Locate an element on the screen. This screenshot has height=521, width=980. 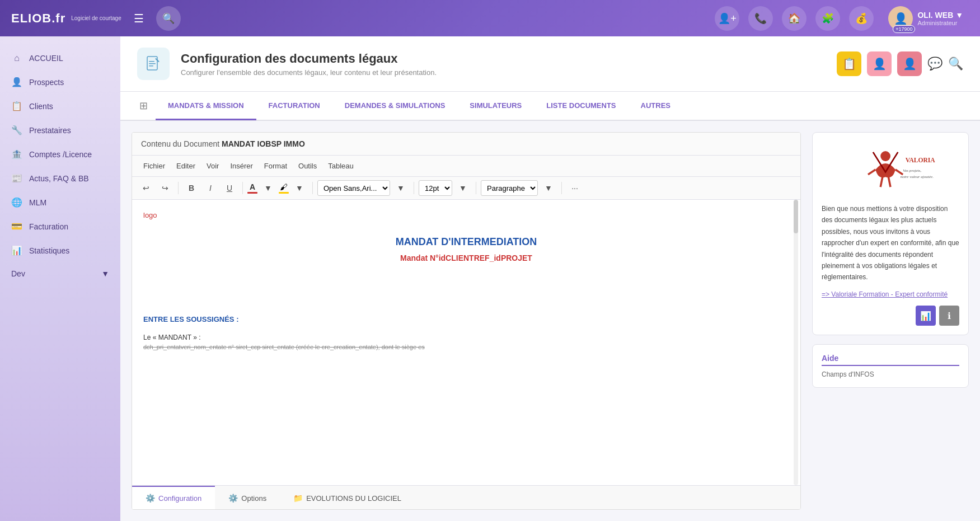
tab-demandes: DEMANDES & SIMULATIONS is located at coordinates (395, 106).